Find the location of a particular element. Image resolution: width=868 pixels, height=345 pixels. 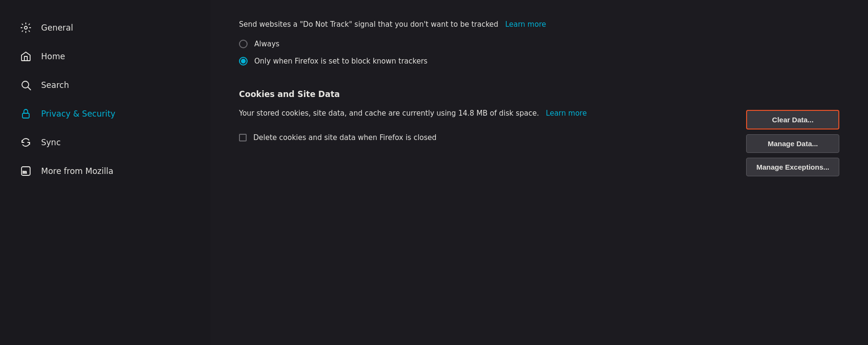

delete-cookies-label: Delete cookies and site data when Firefo… is located at coordinates (345, 138).